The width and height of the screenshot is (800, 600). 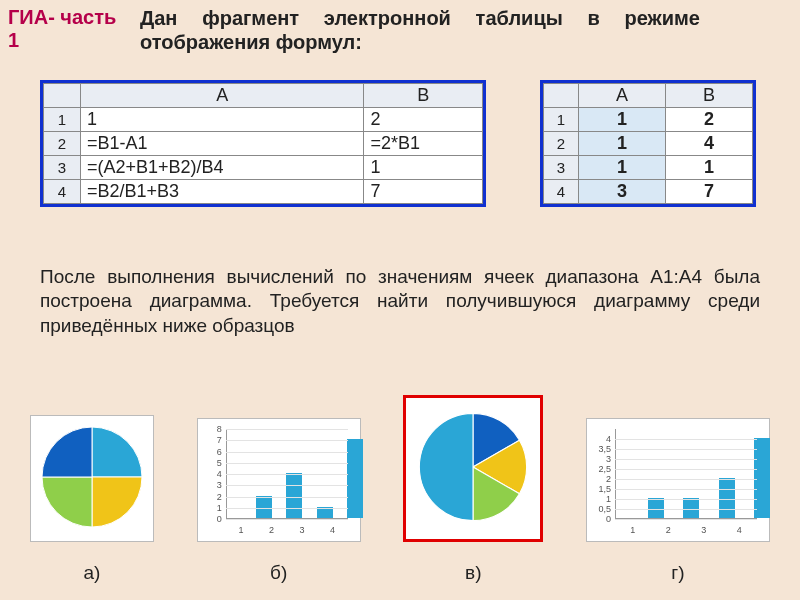 What do you see at coordinates (213, 452) in the screenshot?
I see `y-tick-label: 6` at bounding box center [213, 452].